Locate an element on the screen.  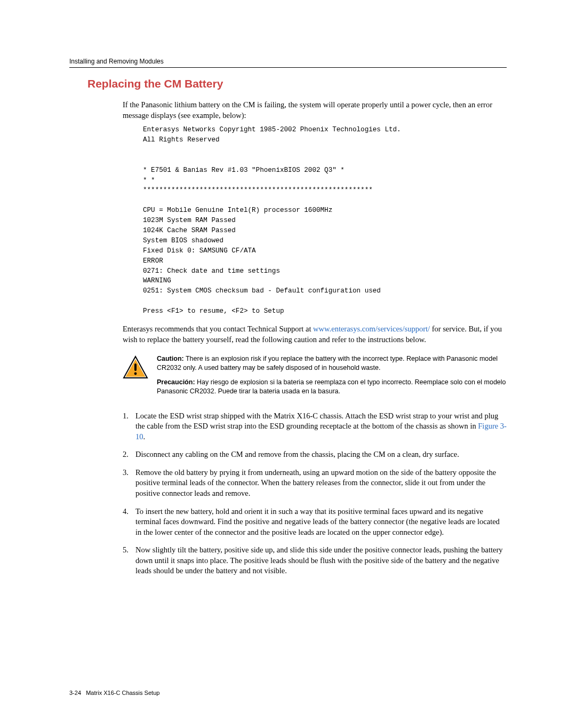
step-text: Now slightly tilt the battery, positive … is located at coordinates (319, 560).